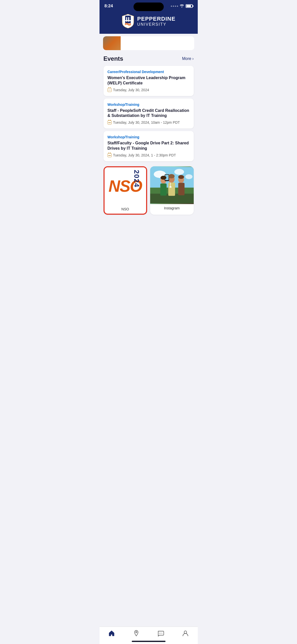 This screenshot has height=644, width=297. What do you see at coordinates (149, 90) in the screenshot?
I see `event-date-1: Tuesday, July 30, 2024` at bounding box center [149, 90].